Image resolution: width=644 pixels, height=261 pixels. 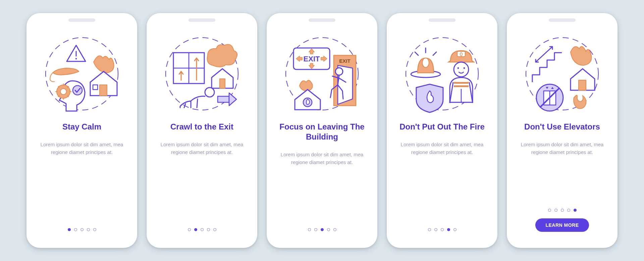 I want to click on head-gear-check-icon, so click(x=70, y=96).